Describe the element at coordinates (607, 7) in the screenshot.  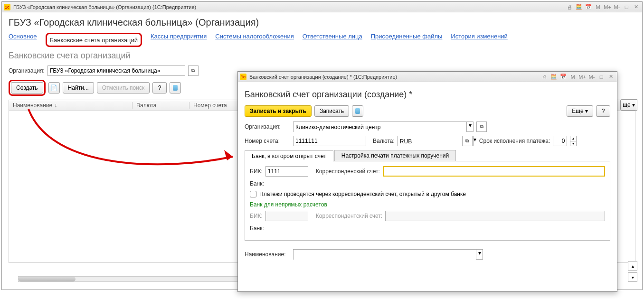
I see `mplus-icon: M+` at that location.